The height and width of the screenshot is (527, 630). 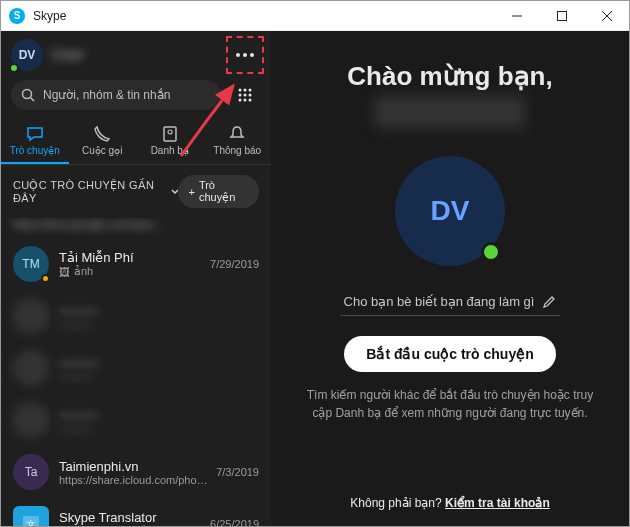 I want to click on profile-row: DV User, so click(x=136, y=55).